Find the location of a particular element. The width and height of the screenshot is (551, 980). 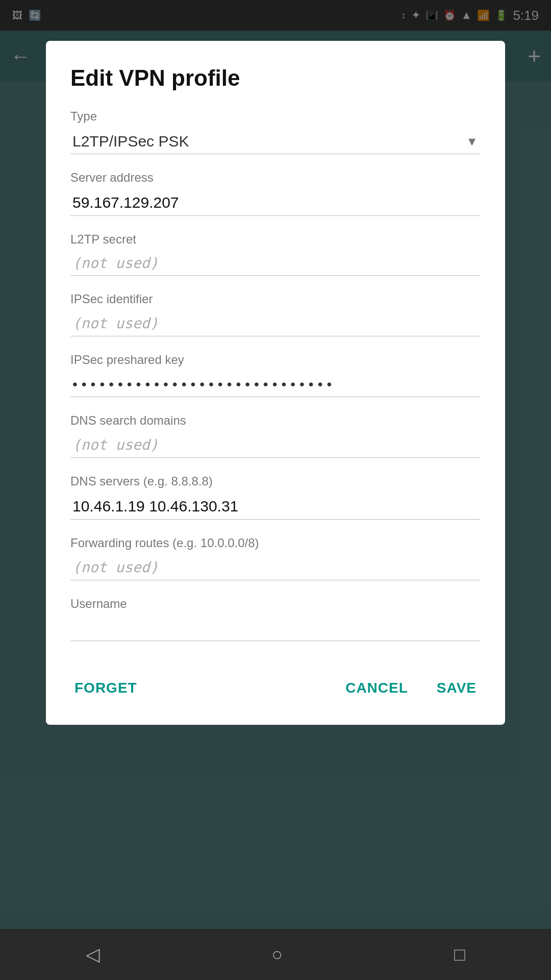

forwarding-routes-input is located at coordinates (276, 568).